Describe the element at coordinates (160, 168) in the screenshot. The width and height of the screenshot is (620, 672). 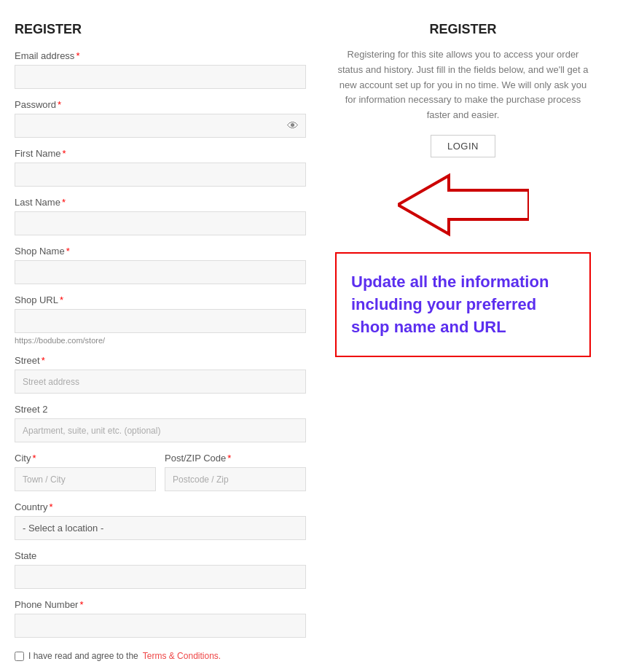
I see `first-name-group: First Name*` at that location.